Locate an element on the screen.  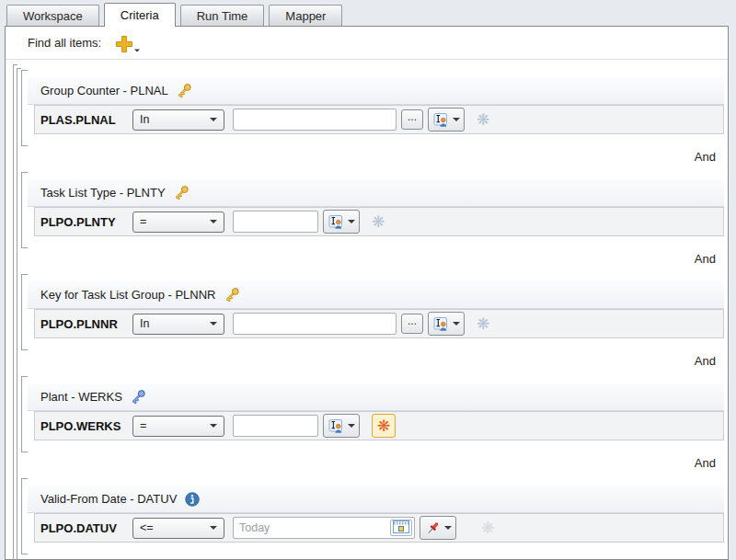
tab-mapper: Mapper is located at coordinates (305, 15).